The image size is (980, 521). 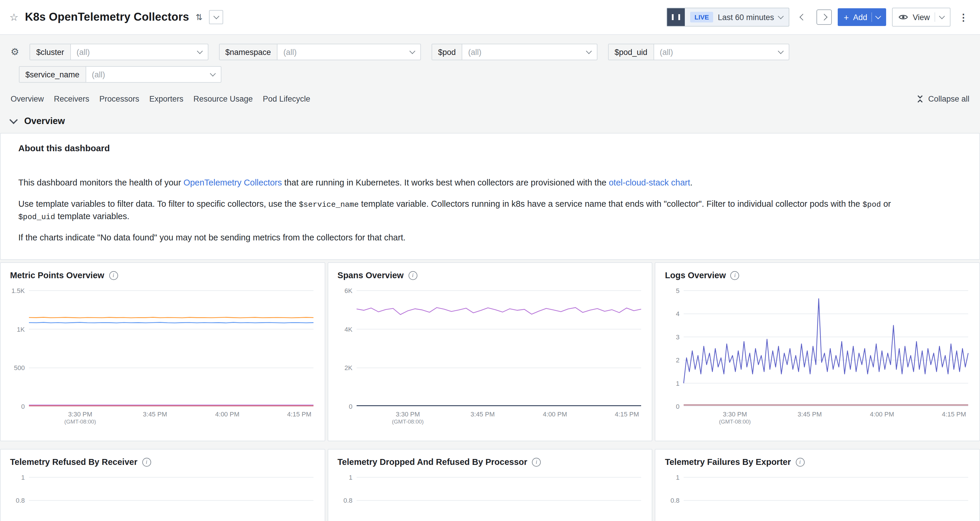 What do you see at coordinates (248, 52) in the screenshot?
I see `variable-namespace-label: $namespace` at bounding box center [248, 52].